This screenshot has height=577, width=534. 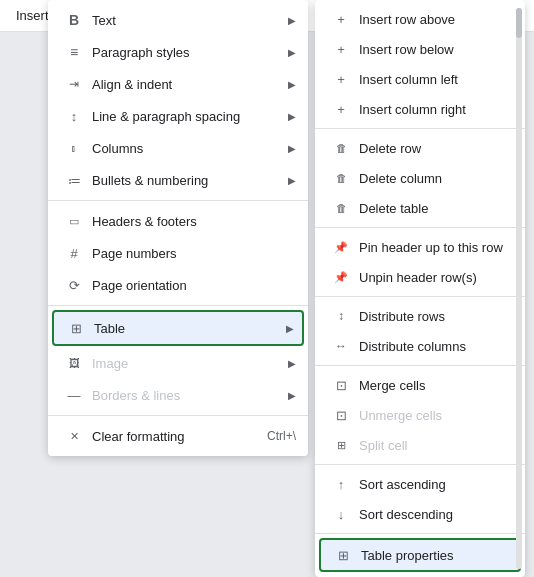 What do you see at coordinates (178, 116) in the screenshot?
I see `menu-item-line-spacing: Line & paragraph spacing ▶` at bounding box center [178, 116].